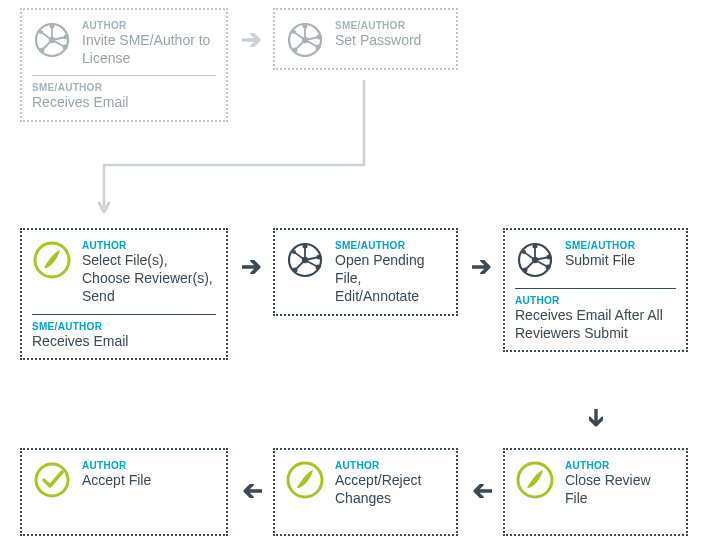 The image size is (705, 548). Describe the element at coordinates (390, 40) in the screenshot. I see `card-title: Set Password` at that location.